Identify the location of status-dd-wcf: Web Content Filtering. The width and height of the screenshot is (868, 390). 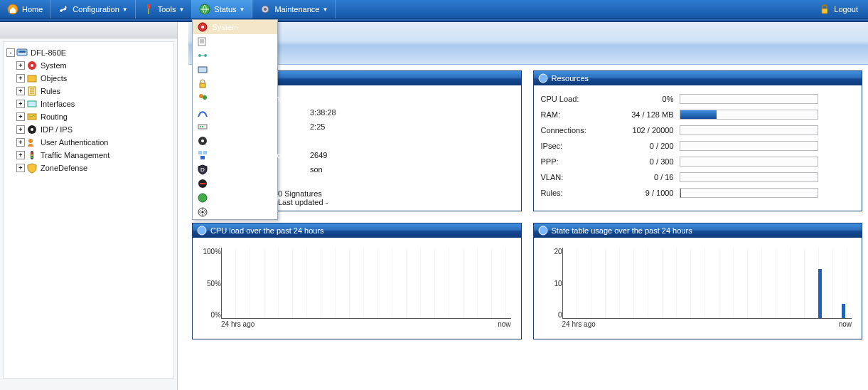
(235, 198).